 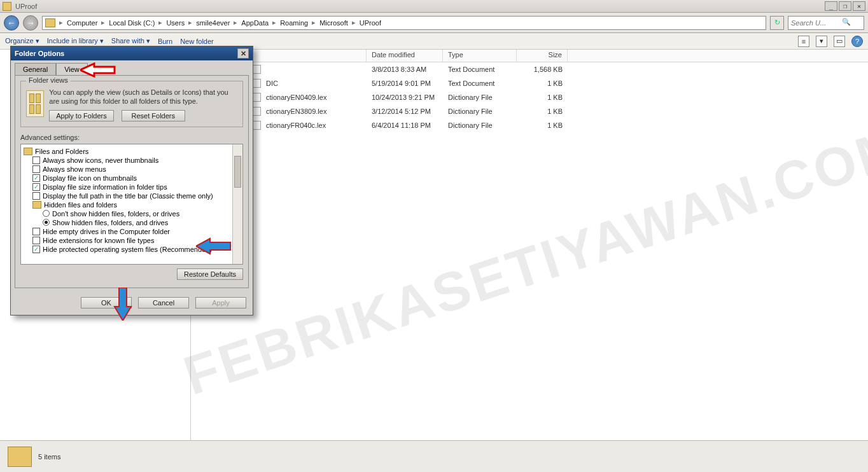 I want to click on adv-list-scrollbar, so click(x=237, y=204).